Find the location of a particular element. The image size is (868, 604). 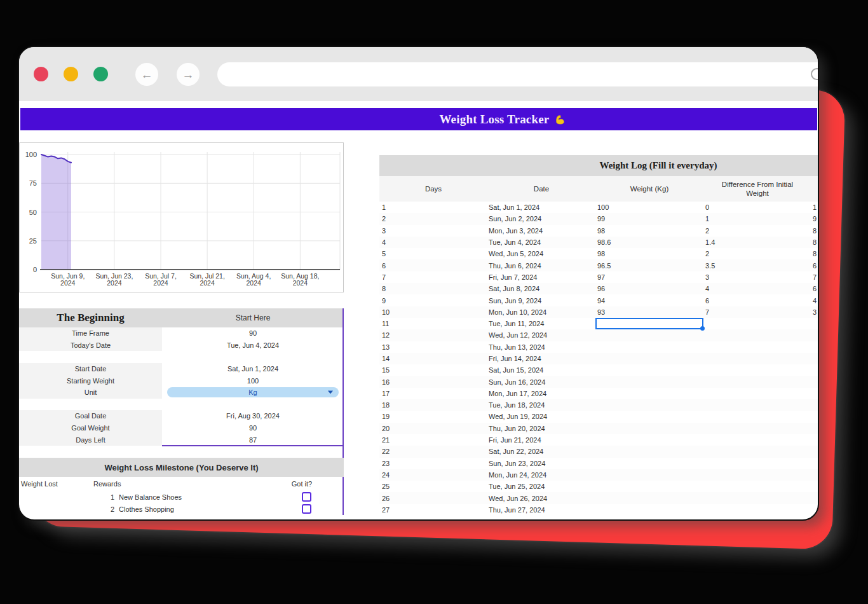

date-cell: Tue, Jun 25, 2024 is located at coordinates (517, 486).